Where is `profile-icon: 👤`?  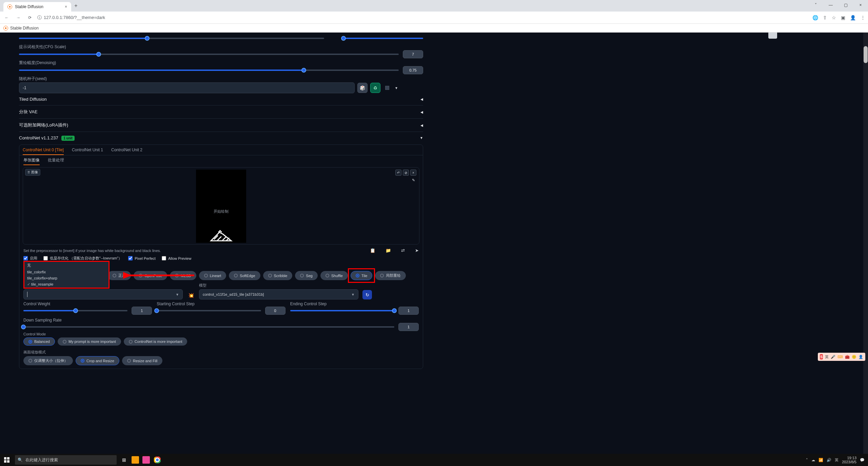
profile-icon: 👤 is located at coordinates (853, 18).